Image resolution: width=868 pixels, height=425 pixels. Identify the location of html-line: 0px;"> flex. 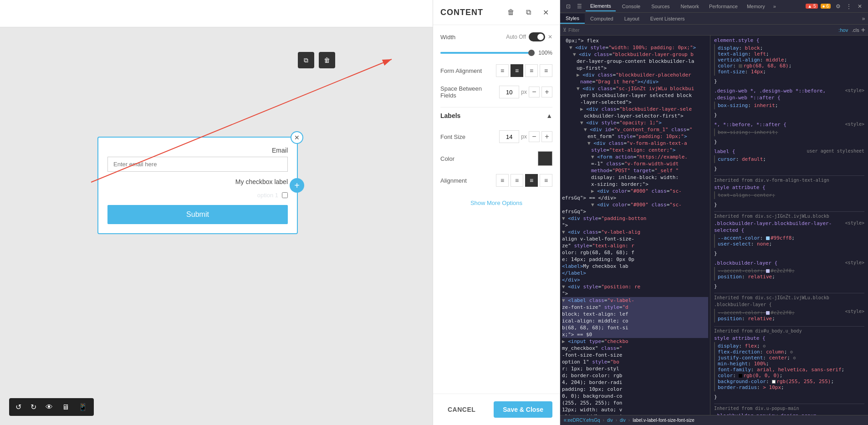
(635, 41).